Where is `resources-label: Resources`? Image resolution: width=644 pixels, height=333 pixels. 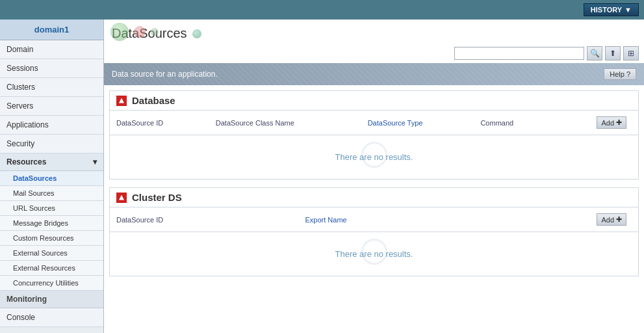
resources-label: Resources is located at coordinates (26, 162).